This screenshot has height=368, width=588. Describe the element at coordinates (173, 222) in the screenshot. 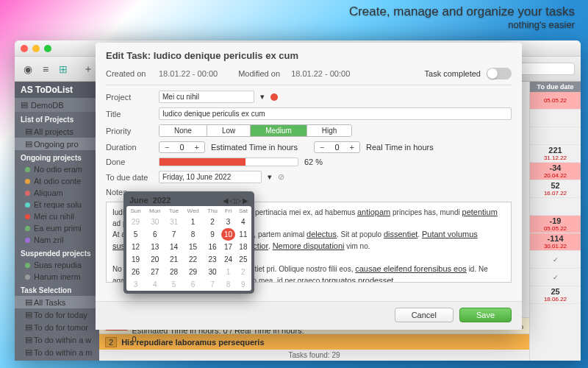

I see `calendar-day: 31` at that location.